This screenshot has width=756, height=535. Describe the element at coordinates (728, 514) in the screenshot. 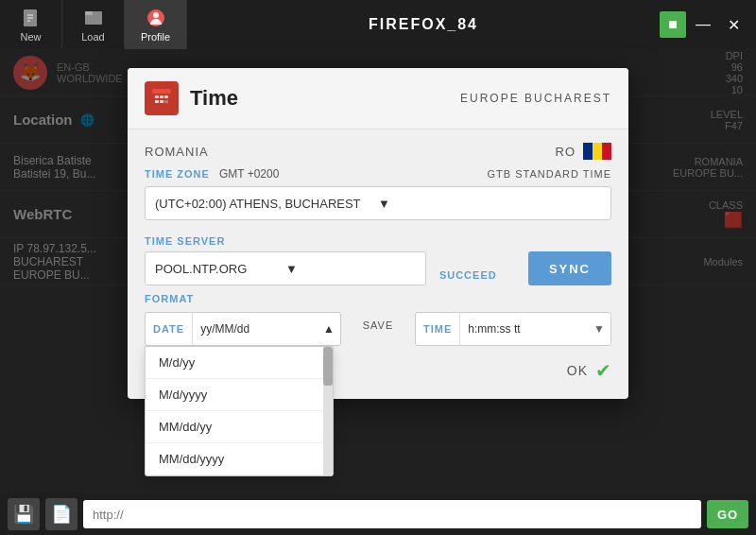

I see `go-button: GO` at that location.